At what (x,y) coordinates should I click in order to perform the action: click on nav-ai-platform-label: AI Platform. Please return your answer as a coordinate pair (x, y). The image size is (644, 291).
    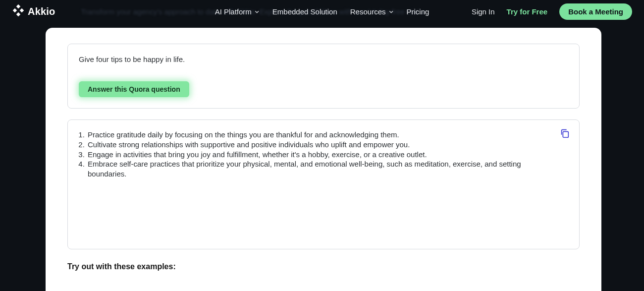
    Looking at the image, I should click on (233, 12).